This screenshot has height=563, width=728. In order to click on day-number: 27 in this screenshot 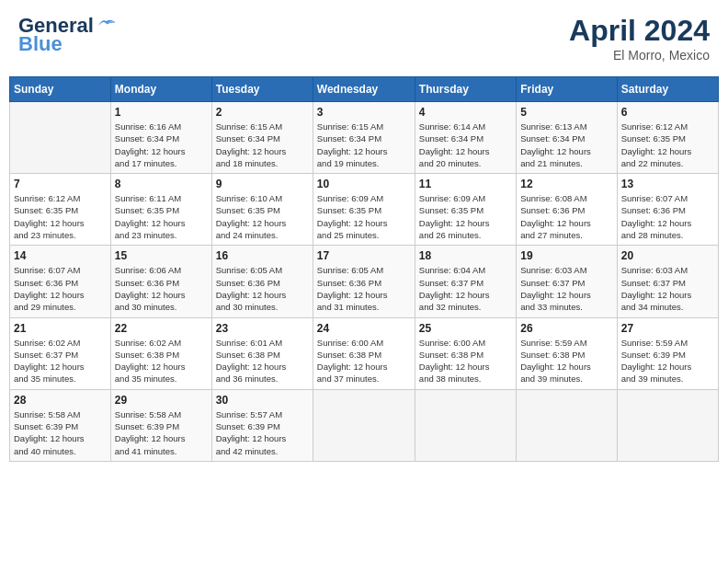, I will do `click(667, 328)`.